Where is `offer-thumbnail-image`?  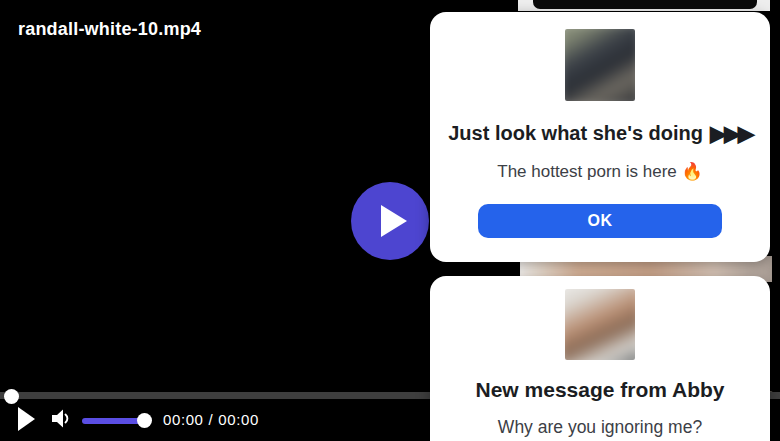 offer-thumbnail-image is located at coordinates (600, 65).